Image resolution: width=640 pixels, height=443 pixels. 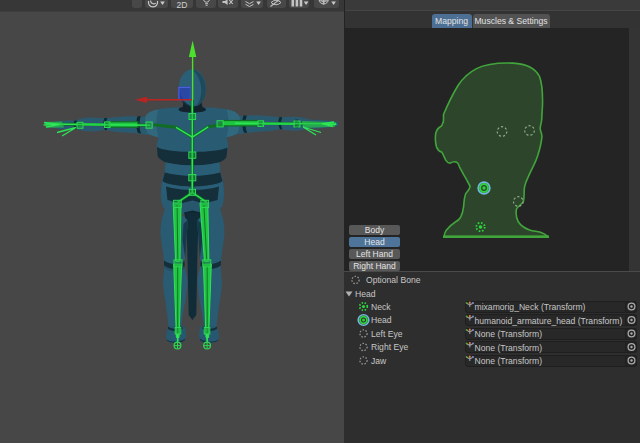 I want to click on svg-text: 2D, so click(x=182, y=5).